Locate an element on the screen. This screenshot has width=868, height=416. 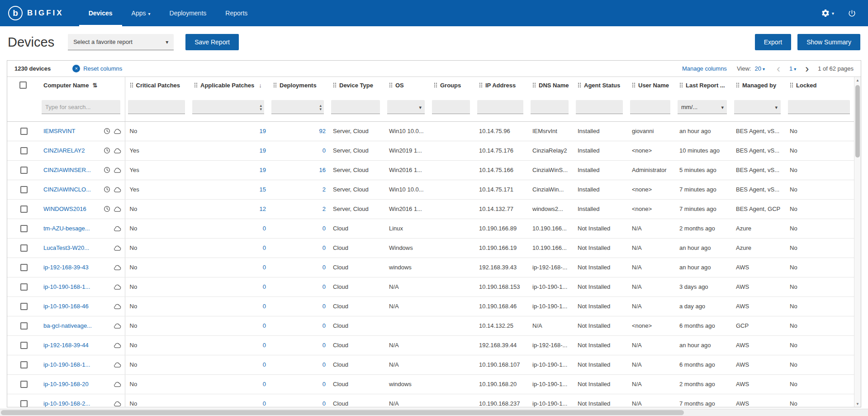
column-header-critical-patches: Critical Patches is located at coordinates (157, 85).